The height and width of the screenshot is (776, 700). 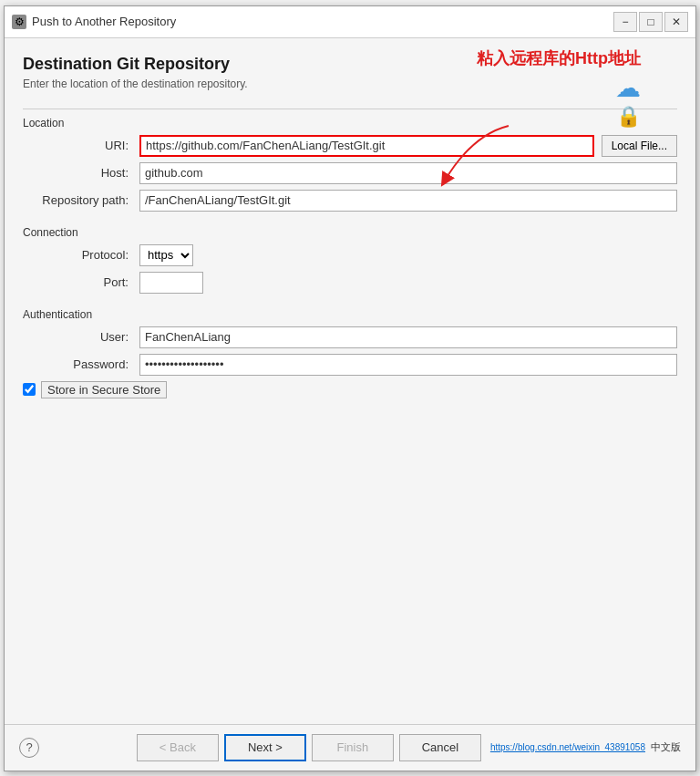 I want to click on title-bar-left: ⚙ Push to Another Repository, so click(x=94, y=22).